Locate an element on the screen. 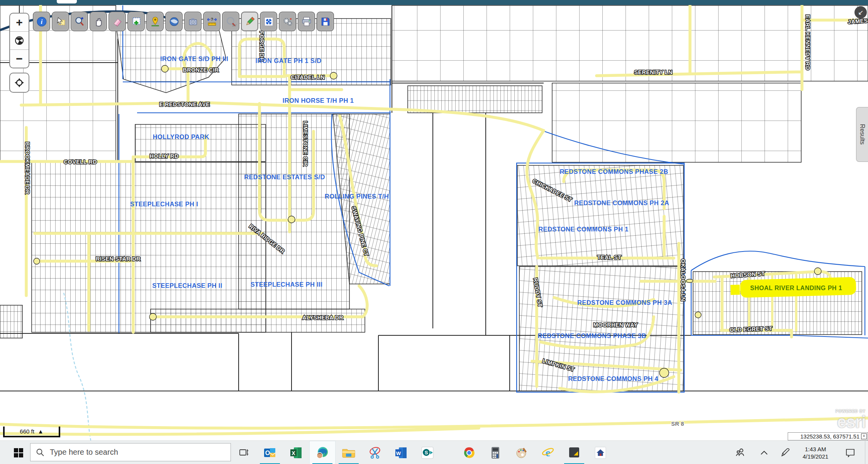 The height and width of the screenshot is (464, 868). svg-text: O is located at coordinates (268, 453).